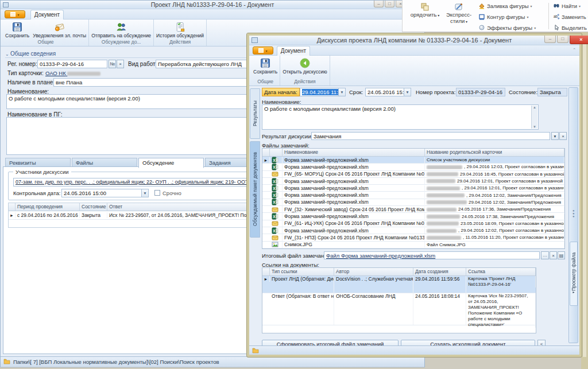 The image size is (588, 369). Describe the element at coordinates (570, 28) in the screenshot. I see `word-menu-item: Выделить▾` at that location.